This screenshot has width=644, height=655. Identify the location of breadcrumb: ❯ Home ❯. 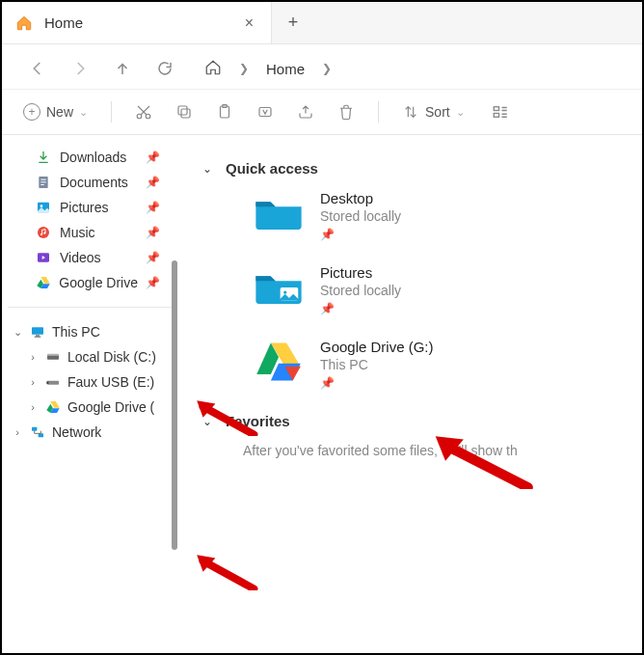
(268, 69).